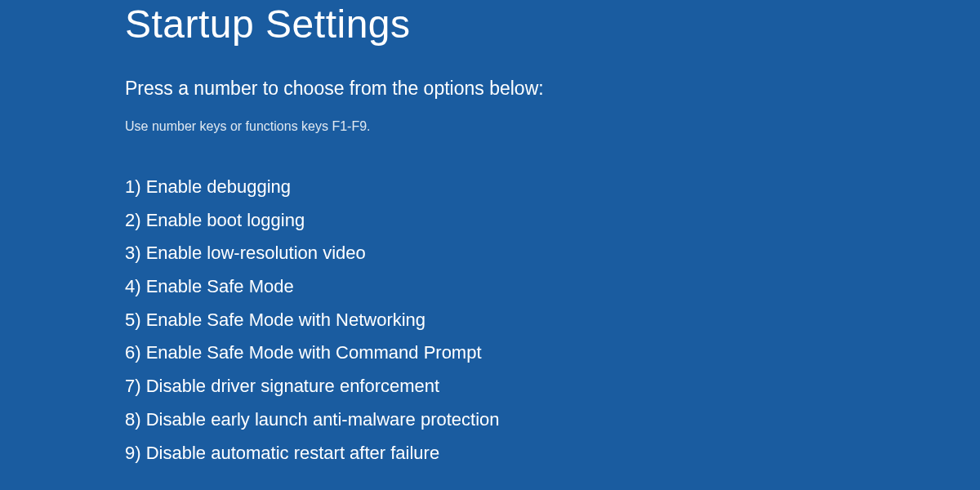 The image size is (980, 490). What do you see at coordinates (552, 453) in the screenshot?
I see `option-9-disable-automatic-restart: 9) Disable automatic restart after failu…` at bounding box center [552, 453].